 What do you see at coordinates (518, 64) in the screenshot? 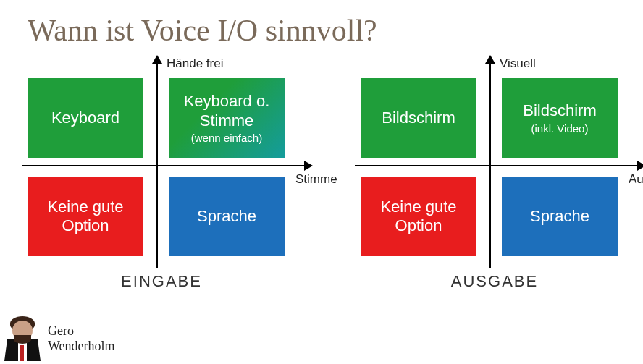
I see `axis-y-label: Visuell` at bounding box center [518, 64].